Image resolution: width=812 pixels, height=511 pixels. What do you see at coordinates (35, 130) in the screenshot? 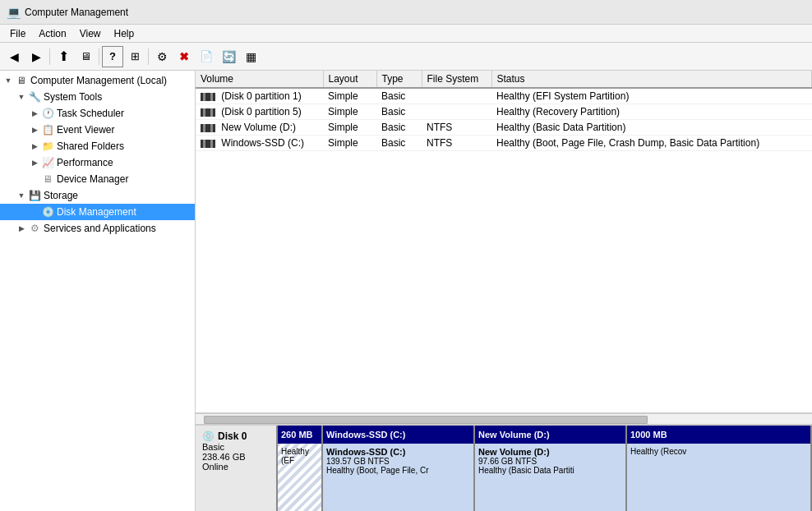
I see `expand-ev: ▶` at bounding box center [35, 130].